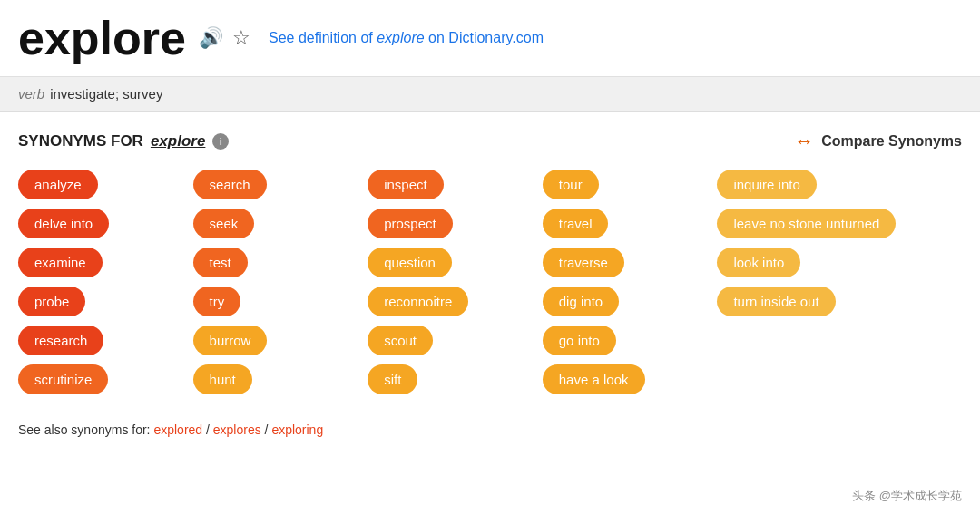 The image size is (980, 515). Describe the element at coordinates (907, 496) in the screenshot. I see `watermark: 头条 @学术成长学苑` at that location.